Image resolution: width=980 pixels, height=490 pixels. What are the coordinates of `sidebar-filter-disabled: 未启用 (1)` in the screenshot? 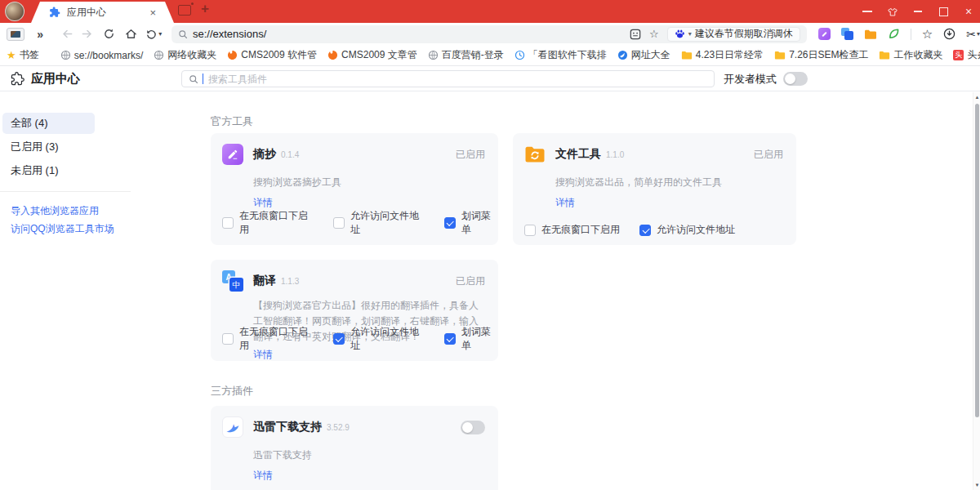 It's located at (49, 171).